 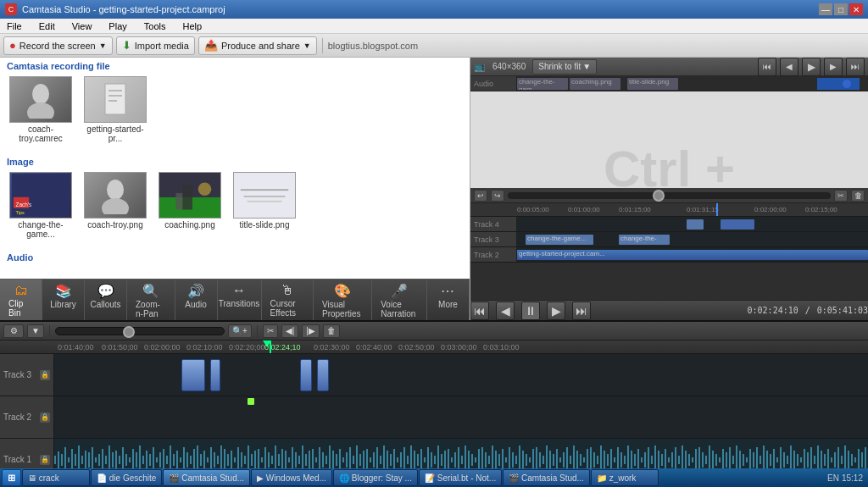 I want to click on mini-clip-1: change-the-gam..., so click(x=542, y=84).